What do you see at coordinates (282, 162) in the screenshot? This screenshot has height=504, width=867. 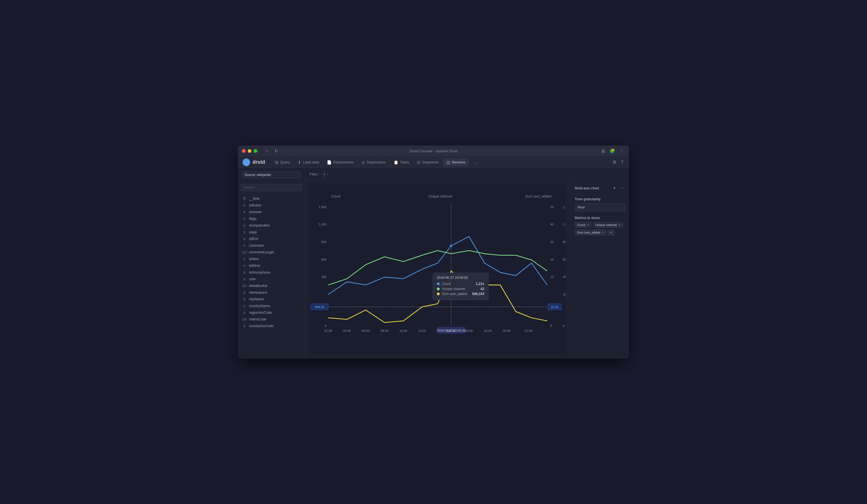 I see `nav-query: ⊞ Query` at bounding box center [282, 162].